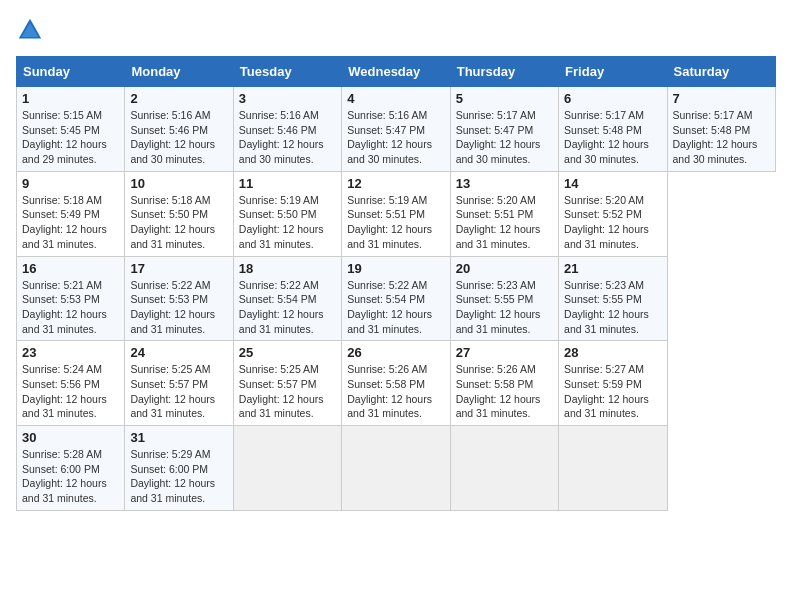 Image resolution: width=792 pixels, height=612 pixels. I want to click on calendar-cell: 3Sunrise: 5:16 AMSunset: 5:46 PMDaylight…, so click(287, 130).